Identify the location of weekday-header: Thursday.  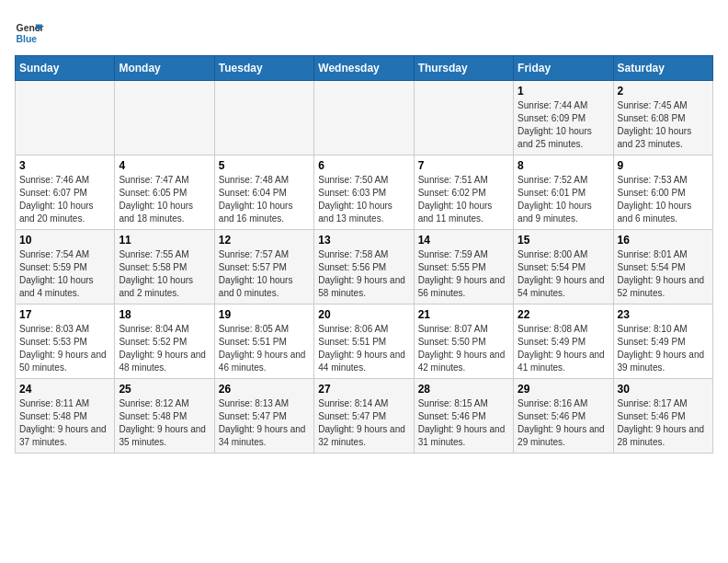
(463, 68).